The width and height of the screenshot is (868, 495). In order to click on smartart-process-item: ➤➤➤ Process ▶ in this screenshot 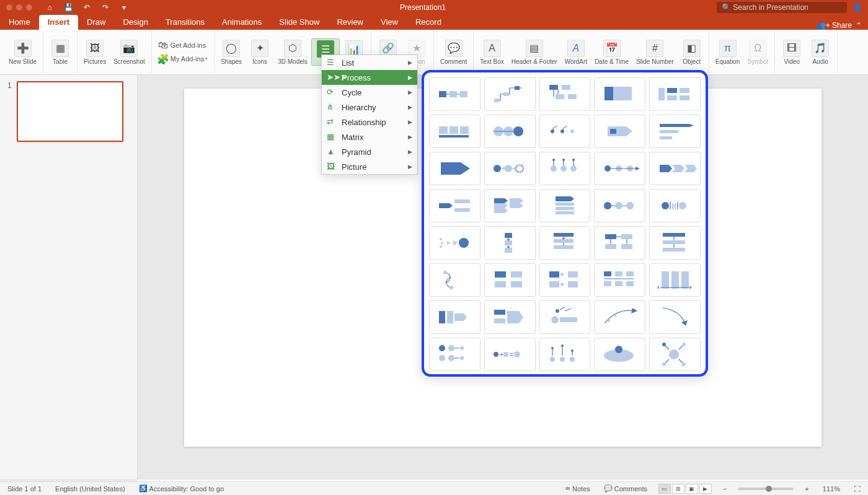, I will do `click(370, 77)`.